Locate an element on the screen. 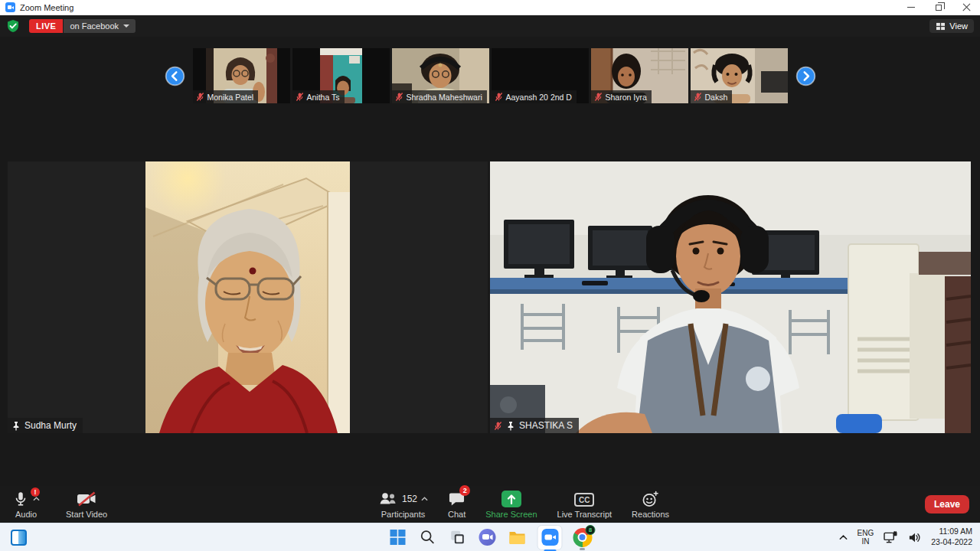 The image size is (980, 551). live-destination-label: on Facebook is located at coordinates (94, 26).